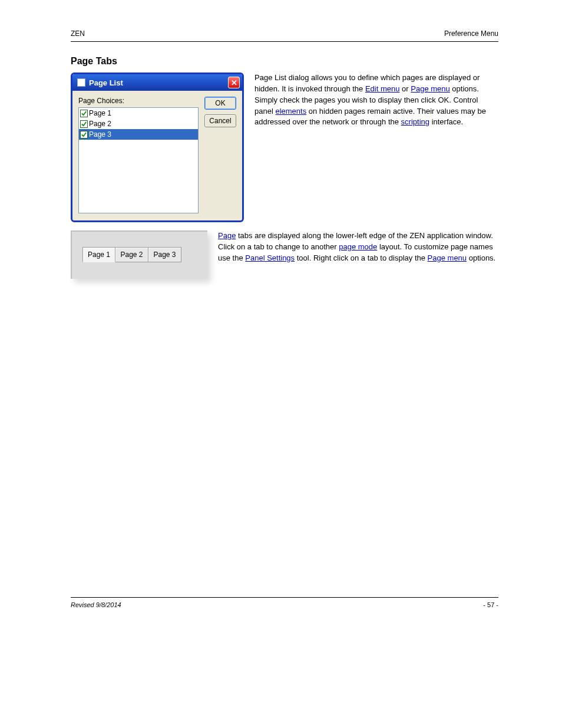  I want to click on link-page-menu: Page menu, so click(430, 88).